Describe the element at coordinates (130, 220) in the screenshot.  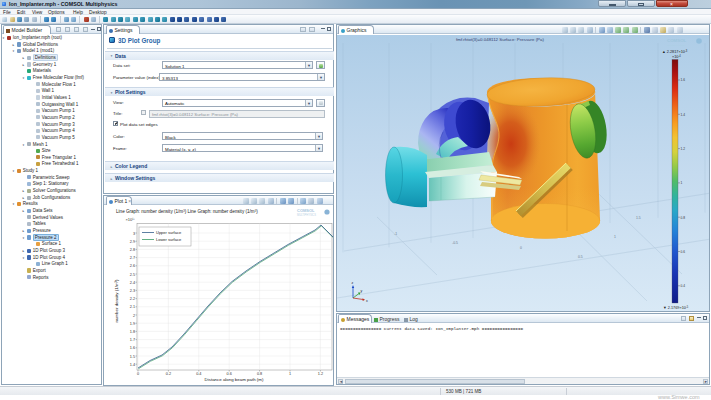
I see `svg-text: ×10¹⁷` at that location.